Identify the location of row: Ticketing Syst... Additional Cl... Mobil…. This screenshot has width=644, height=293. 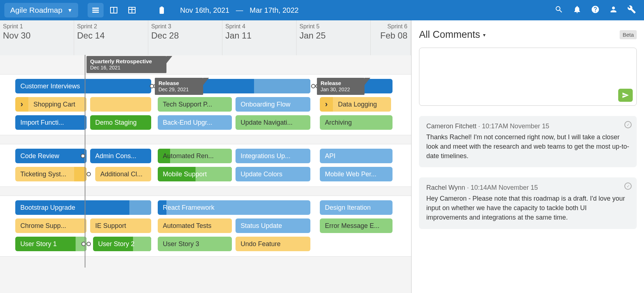
(206, 174).